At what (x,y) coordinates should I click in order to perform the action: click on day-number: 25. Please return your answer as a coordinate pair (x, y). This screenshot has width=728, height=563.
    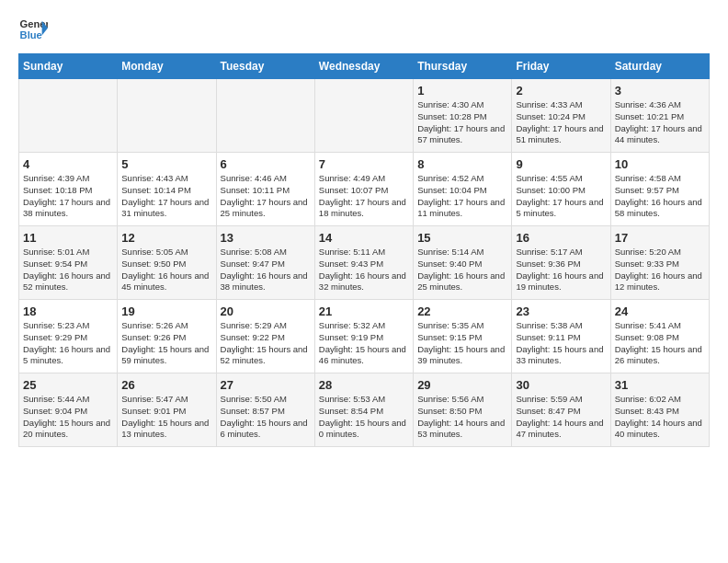
    Looking at the image, I should click on (68, 385).